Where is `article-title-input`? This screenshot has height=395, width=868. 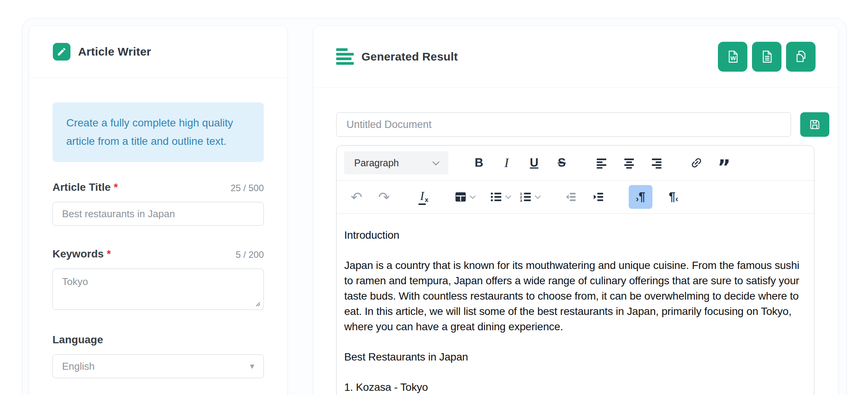
article-title-input is located at coordinates (158, 214).